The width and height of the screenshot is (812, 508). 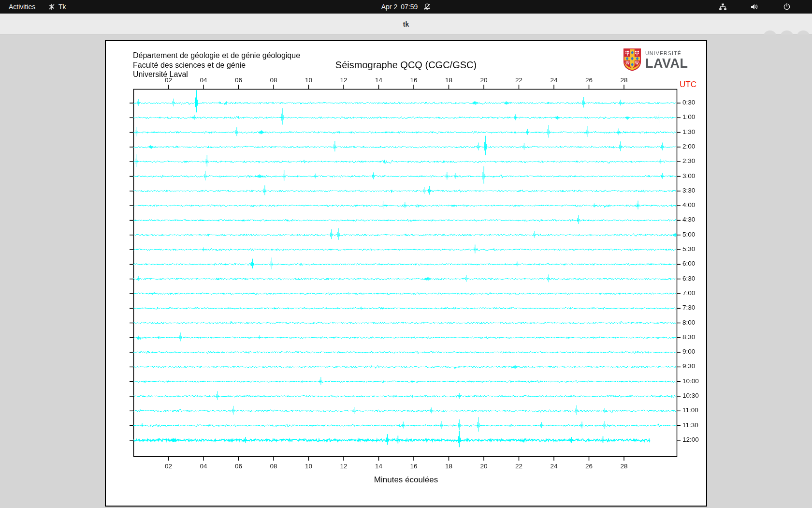 What do you see at coordinates (168, 466) in the screenshot?
I see `x-tick-label-bottom: 02` at bounding box center [168, 466].